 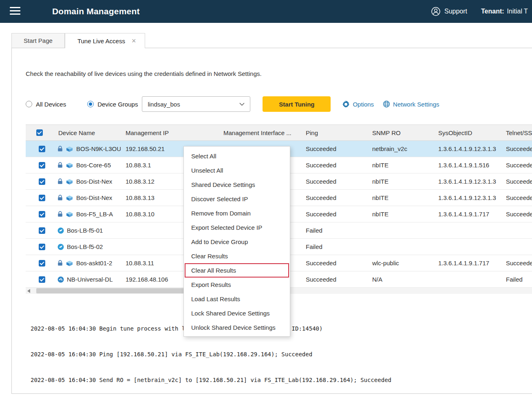 What do you see at coordinates (281, 380) in the screenshot?
I see `log-line: 2022-08-05 16:04:30 Send RO = [netbrain_…` at bounding box center [281, 380].